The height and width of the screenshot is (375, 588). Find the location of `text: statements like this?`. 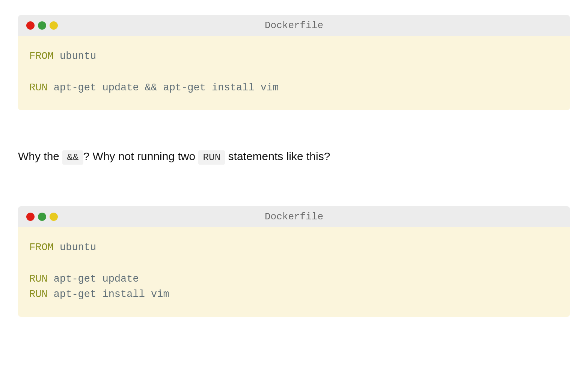

text: statements like this? is located at coordinates (277, 156).